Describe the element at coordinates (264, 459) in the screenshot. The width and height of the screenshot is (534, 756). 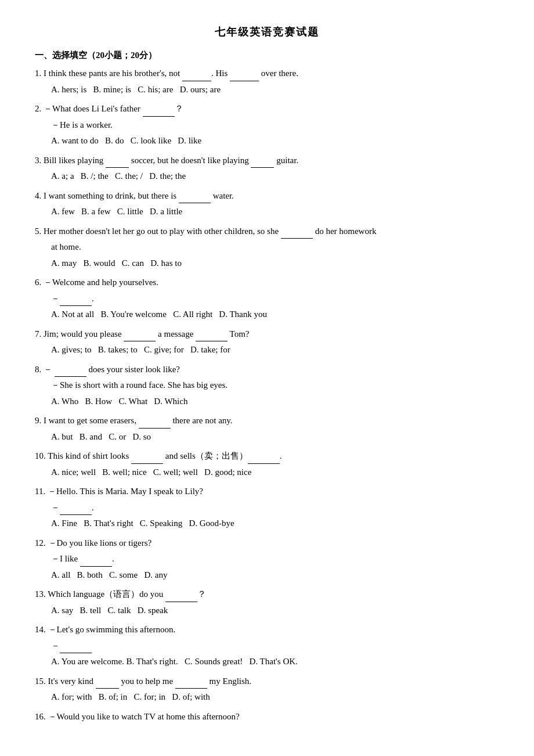
I see `q10-blank2` at that location.